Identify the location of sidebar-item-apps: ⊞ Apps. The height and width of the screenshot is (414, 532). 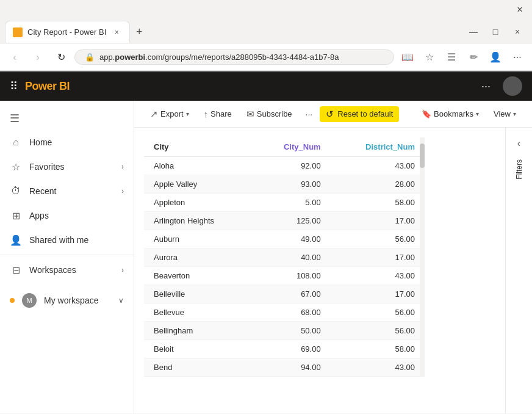
(67, 216).